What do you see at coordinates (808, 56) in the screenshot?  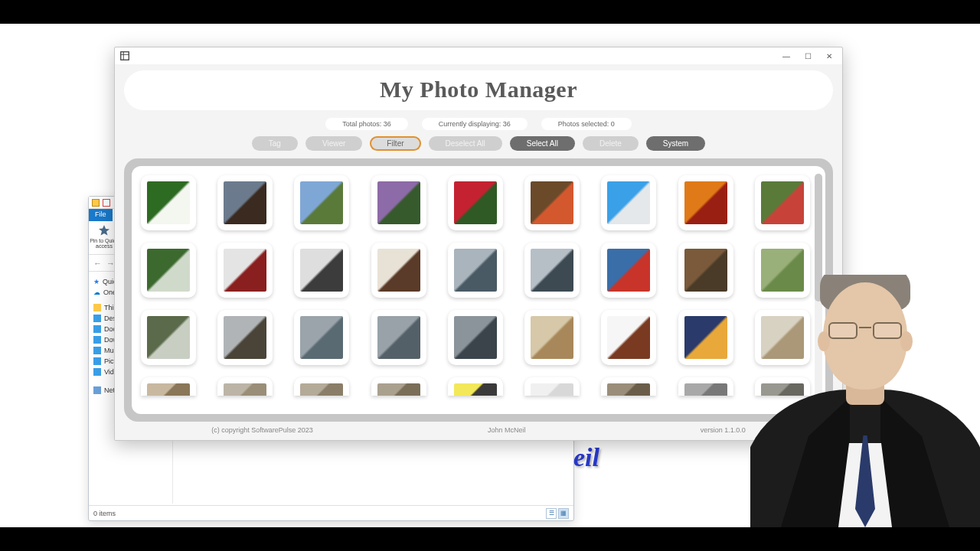 I see `maximize-button: ☐` at bounding box center [808, 56].